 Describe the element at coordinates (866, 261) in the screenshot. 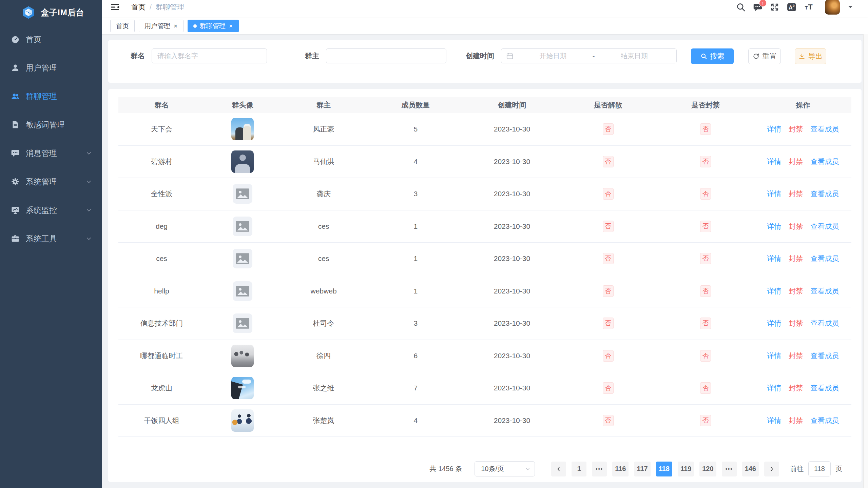

I see `scrollbar-track` at that location.